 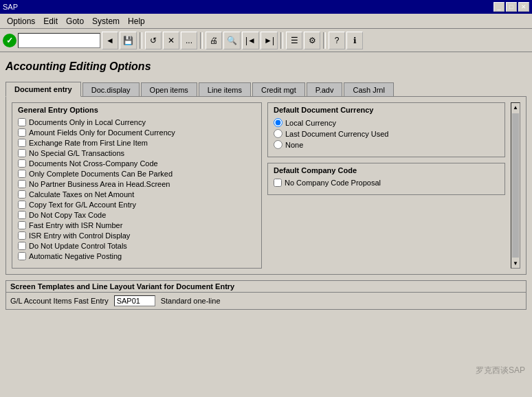 I want to click on more-button: ..., so click(x=189, y=41).